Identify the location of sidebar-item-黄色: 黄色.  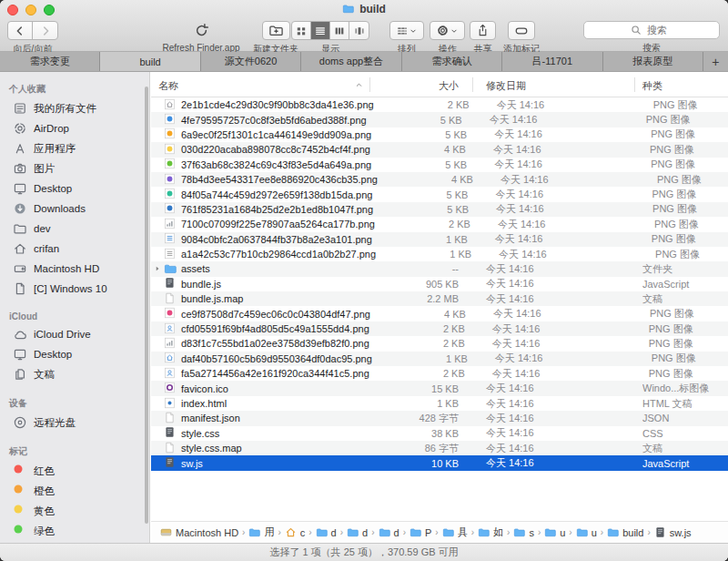
(75, 511).